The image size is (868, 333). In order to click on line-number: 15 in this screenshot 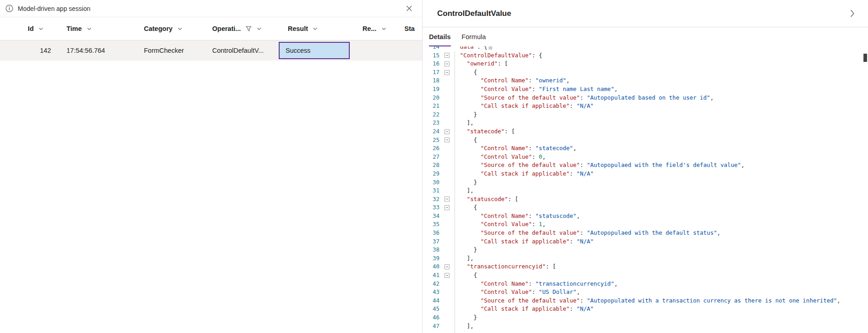, I will do `click(431, 56)`.